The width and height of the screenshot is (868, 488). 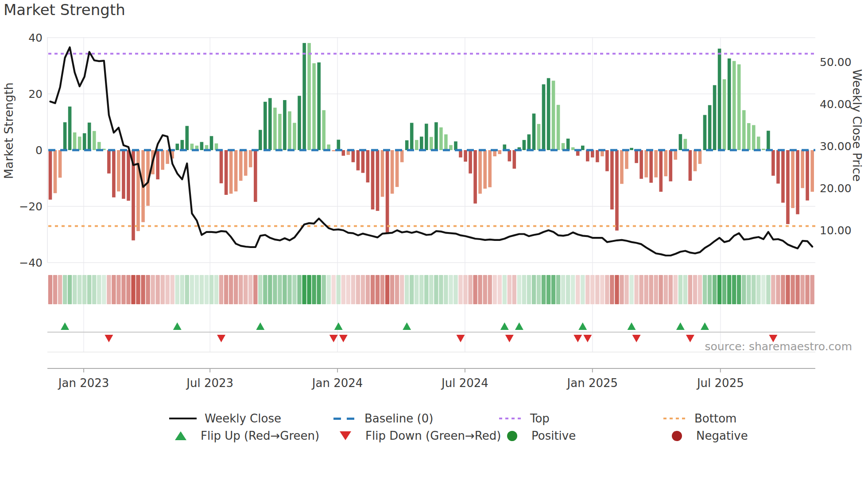 I want to click on legend-flip-up: Flip Up (Red→Green), so click(x=247, y=436).